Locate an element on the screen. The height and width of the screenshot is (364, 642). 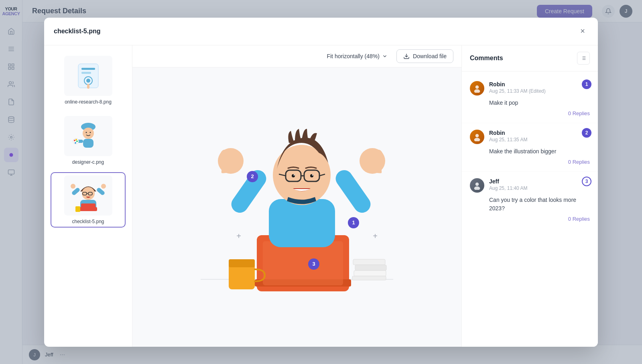
comment-item-3: Jeff Aug 25, 11:40 AM Can you try a colo… is located at coordinates (530, 200).